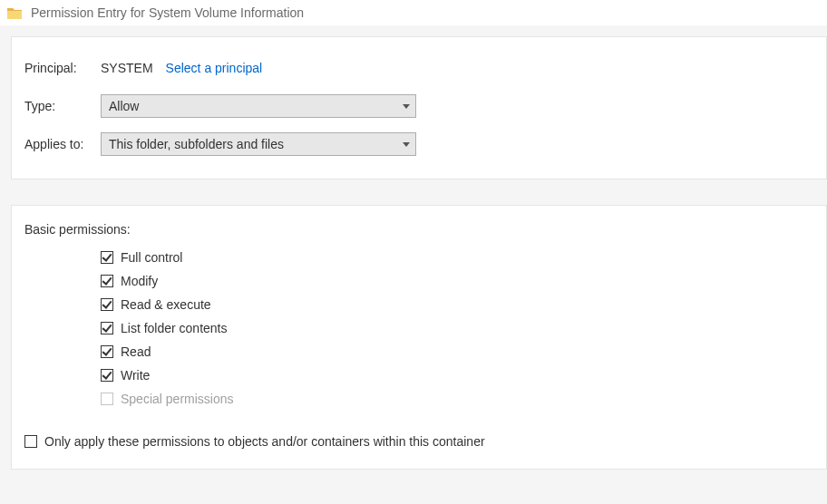 Image resolution: width=827 pixels, height=504 pixels. Describe the element at coordinates (123, 106) in the screenshot. I see `type-dropdown-value: Allow` at that location.